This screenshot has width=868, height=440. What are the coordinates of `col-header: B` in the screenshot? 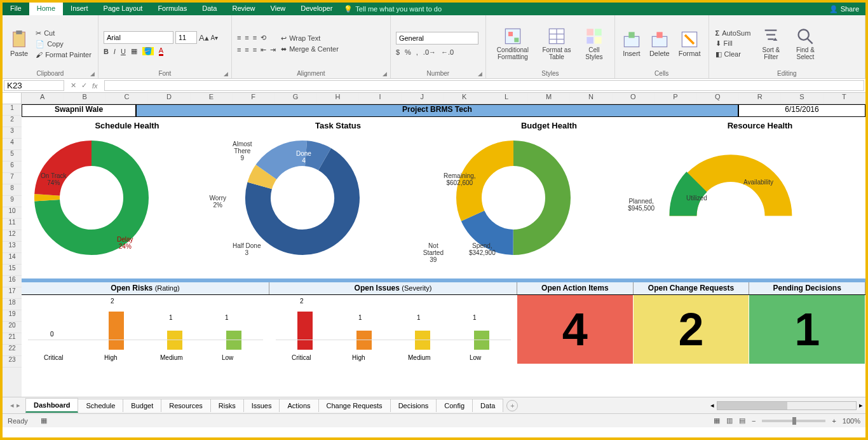 It's located at (85, 98).